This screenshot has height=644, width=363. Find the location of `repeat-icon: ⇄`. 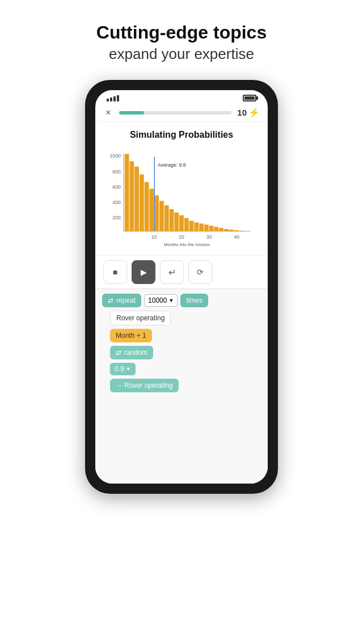

repeat-icon: ⇄ is located at coordinates (111, 300).